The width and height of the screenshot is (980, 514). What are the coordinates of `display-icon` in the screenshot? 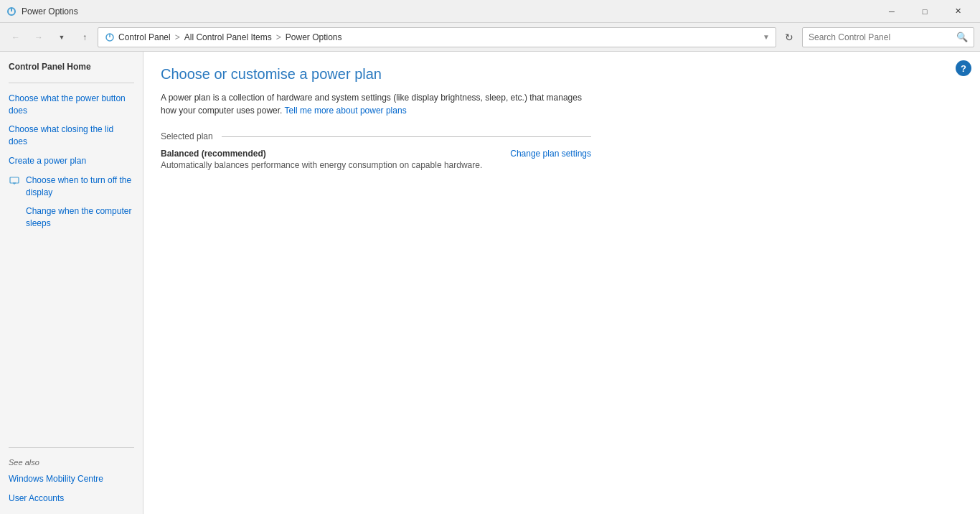 It's located at (14, 181).